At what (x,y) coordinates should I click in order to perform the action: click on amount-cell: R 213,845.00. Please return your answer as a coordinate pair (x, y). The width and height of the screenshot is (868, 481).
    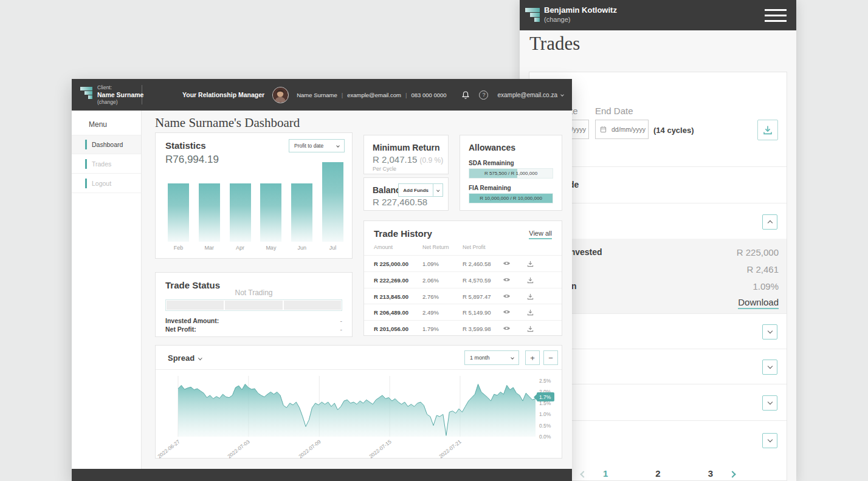
    Looking at the image, I should click on (391, 296).